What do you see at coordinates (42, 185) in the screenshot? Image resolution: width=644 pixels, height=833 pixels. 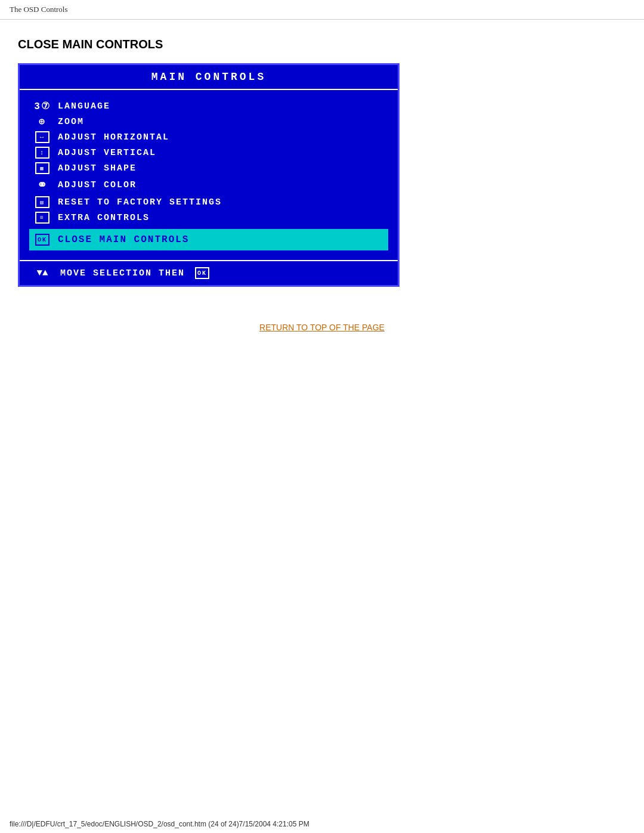 I see `adjust-color-icon: ⚭` at bounding box center [42, 185].